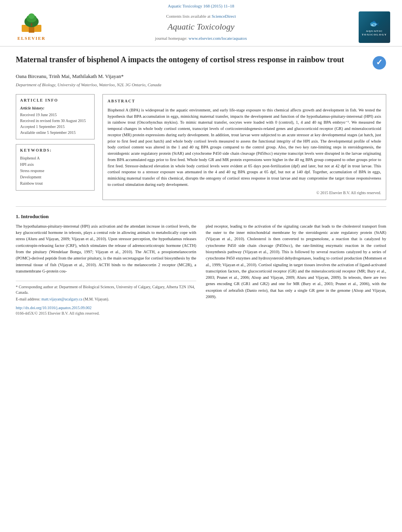 The width and height of the screenshot is (402, 532). What do you see at coordinates (374, 27) in the screenshot?
I see `aquatic-toxicology-badge: 🐟 AQUATICTOXIcoLOGY` at bounding box center [374, 27].